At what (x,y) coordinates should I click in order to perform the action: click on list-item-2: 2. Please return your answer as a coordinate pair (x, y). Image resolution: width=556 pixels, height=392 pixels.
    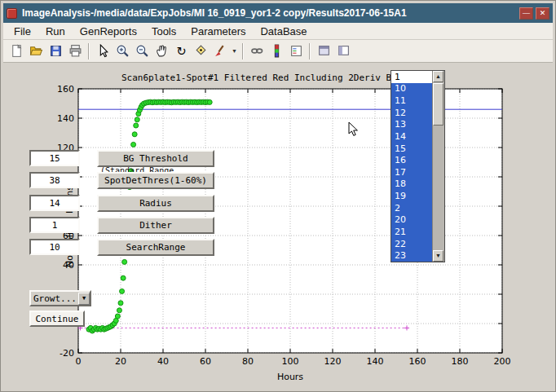
    Looking at the image, I should click on (412, 209).